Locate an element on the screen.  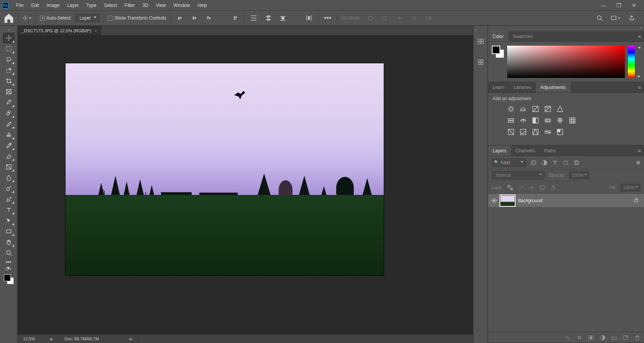
share-button is located at coordinates (632, 18).